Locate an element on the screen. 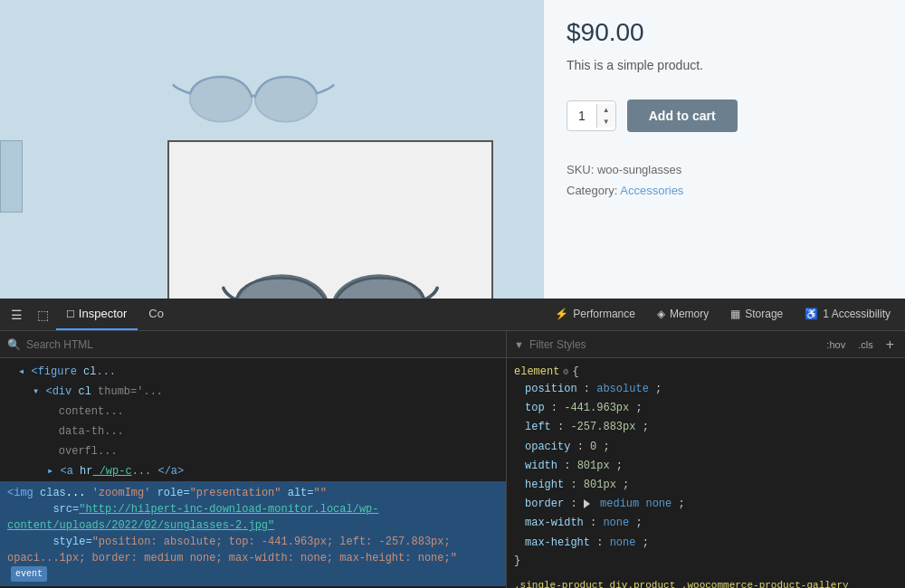 This screenshot has width=905, height=588. element-rule-block: element ⚙ { position : absolute ; top : … is located at coordinates (706, 467).